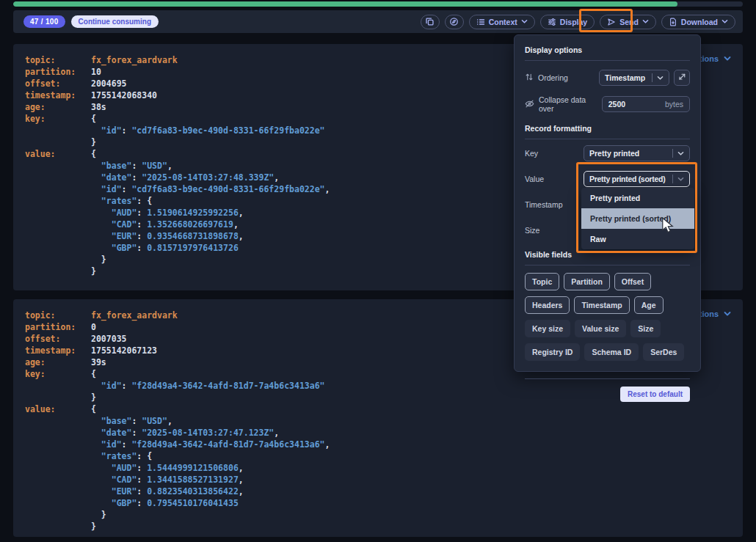 The width and height of the screenshot is (756, 542). Describe the element at coordinates (611, 22) in the screenshot. I see `send-icon` at that location.